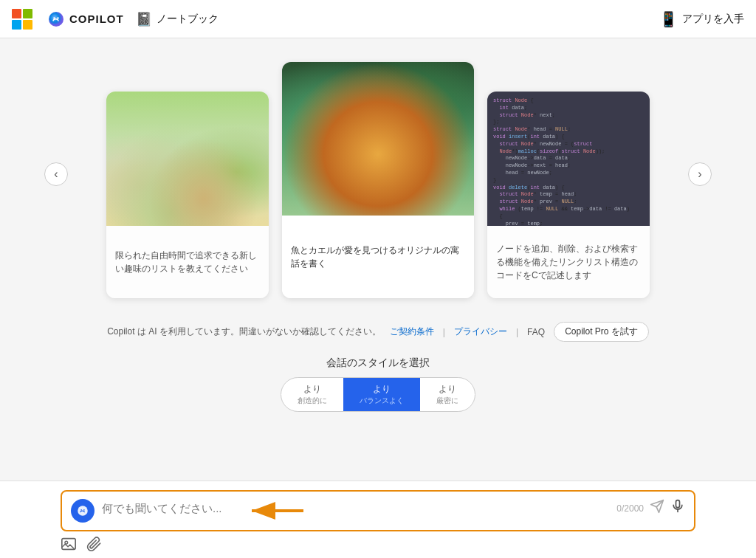 The width and height of the screenshot is (756, 558). Describe the element at coordinates (94, 544) in the screenshot. I see `paperclip-icon` at that location.